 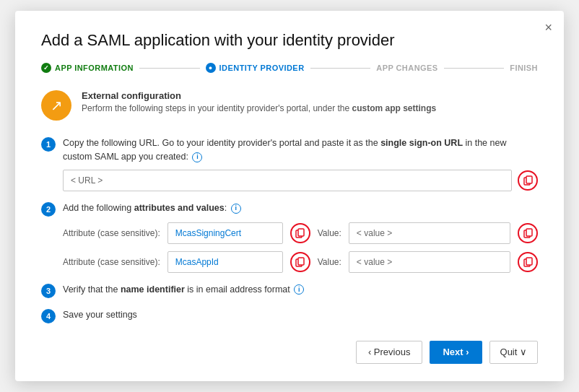 I want to click on step-identity-provider-label: IDENTITY PROVIDER, so click(x=262, y=68).